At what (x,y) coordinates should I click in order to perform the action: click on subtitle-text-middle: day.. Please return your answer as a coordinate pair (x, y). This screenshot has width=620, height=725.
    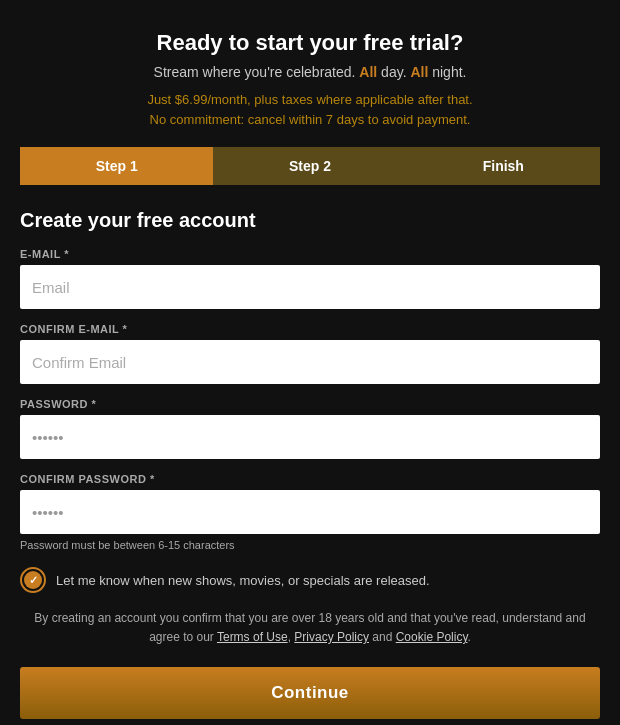
    Looking at the image, I should click on (394, 72).